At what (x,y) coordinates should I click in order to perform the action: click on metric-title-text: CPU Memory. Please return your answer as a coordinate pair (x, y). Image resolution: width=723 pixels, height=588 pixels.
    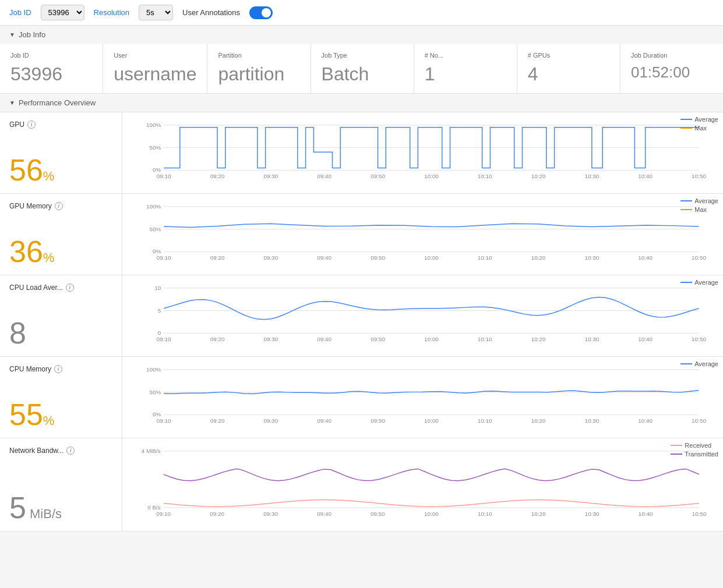
    Looking at the image, I should click on (30, 369).